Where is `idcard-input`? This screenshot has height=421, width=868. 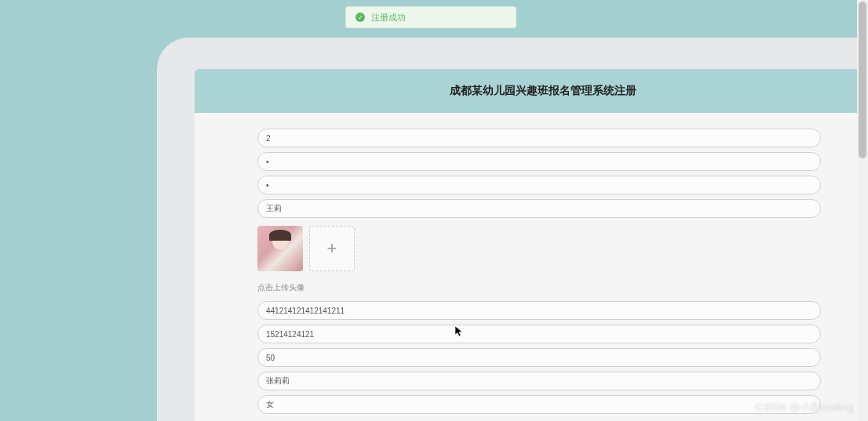
idcard-input is located at coordinates (539, 310).